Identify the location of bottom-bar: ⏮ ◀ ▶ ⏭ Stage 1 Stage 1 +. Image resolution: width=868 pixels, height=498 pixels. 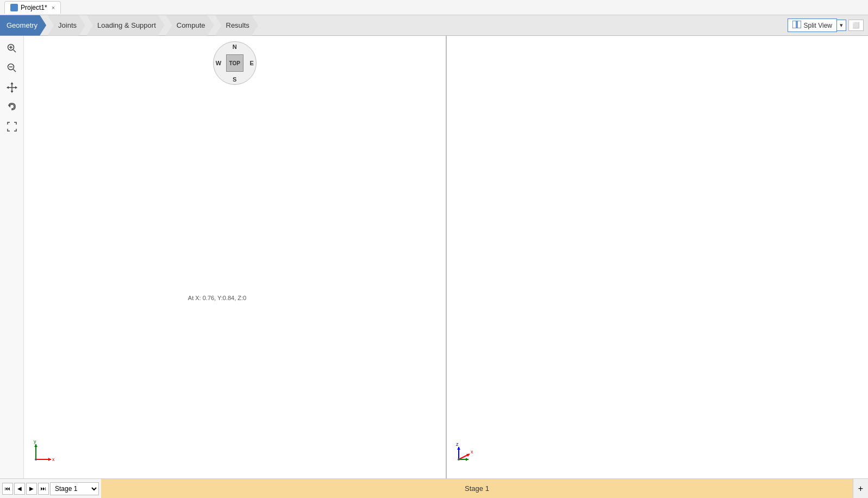
(434, 488).